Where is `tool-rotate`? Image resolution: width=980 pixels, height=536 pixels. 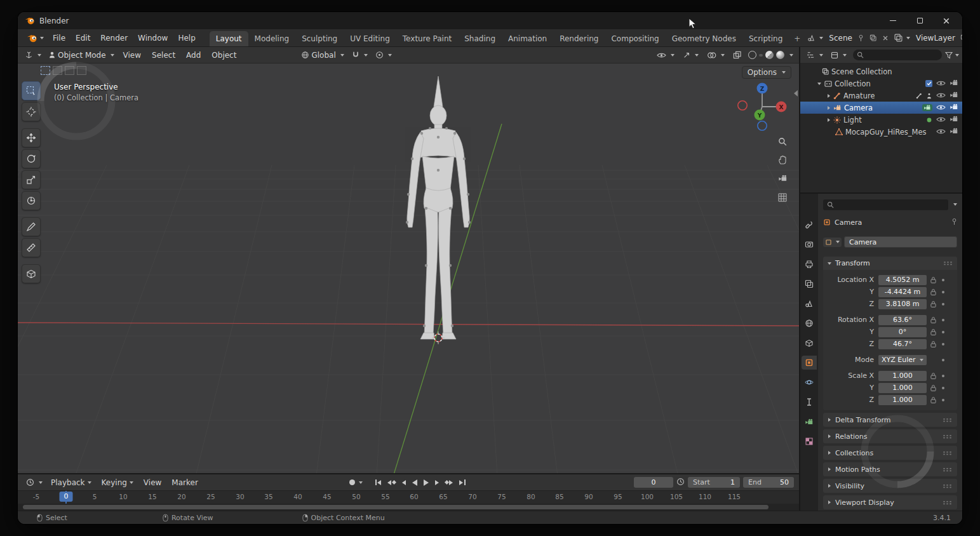
tool-rotate is located at coordinates (31, 159).